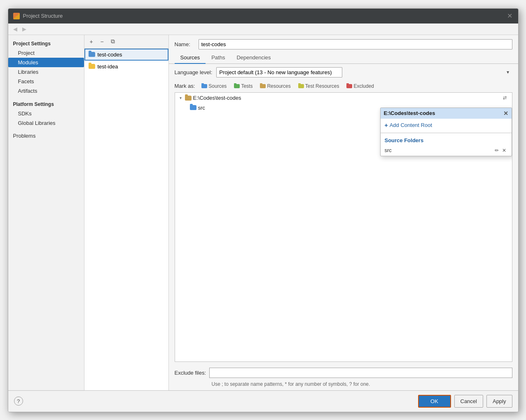  Describe the element at coordinates (185, 86) in the screenshot. I see `mark-as-label: Mark as:` at that location.